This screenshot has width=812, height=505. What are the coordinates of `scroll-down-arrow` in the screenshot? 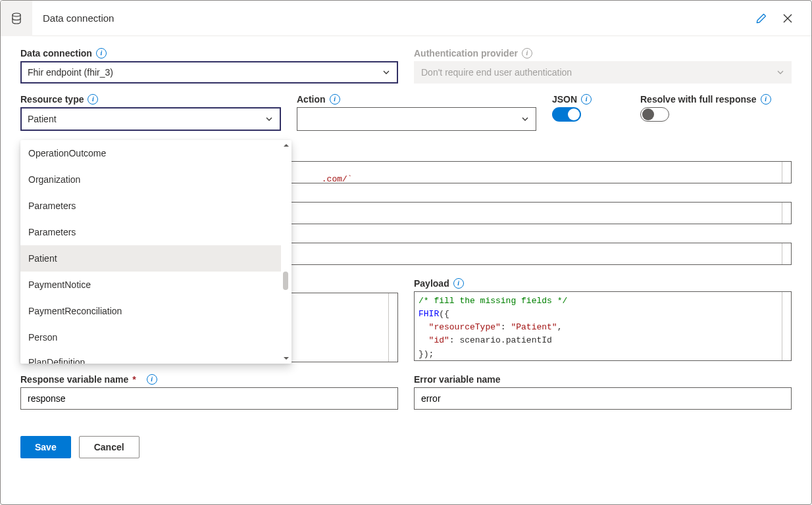 It's located at (286, 358).